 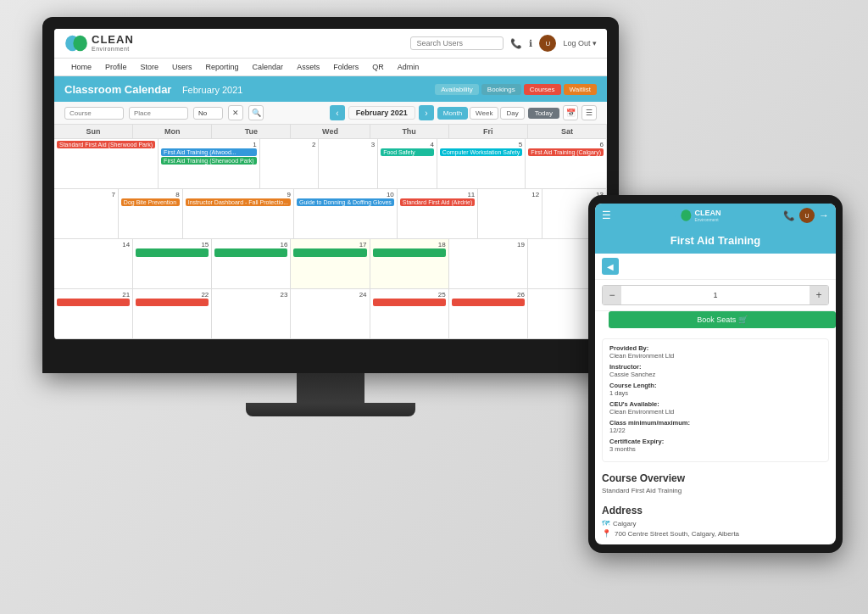 I want to click on cert-expiry-label: Certificate Expiry:, so click(x=715, y=441).